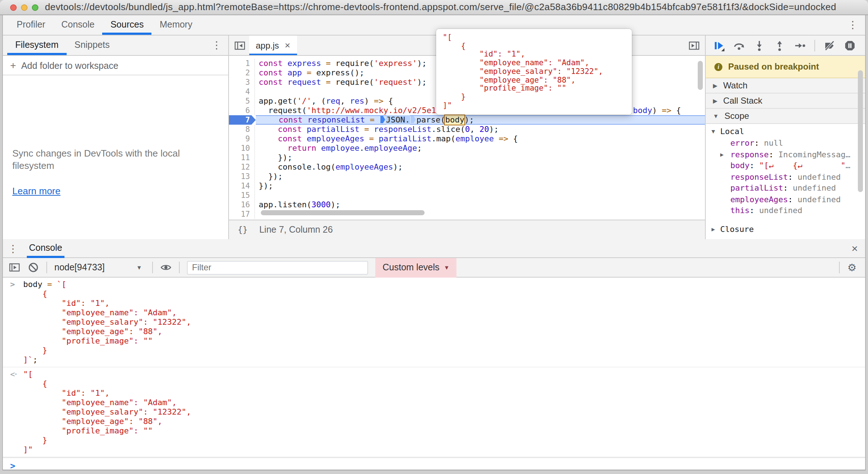 Image resolution: width=868 pixels, height=474 pixels. What do you see at coordinates (759, 199) in the screenshot?
I see `variable-name: employeeAges` at bounding box center [759, 199].